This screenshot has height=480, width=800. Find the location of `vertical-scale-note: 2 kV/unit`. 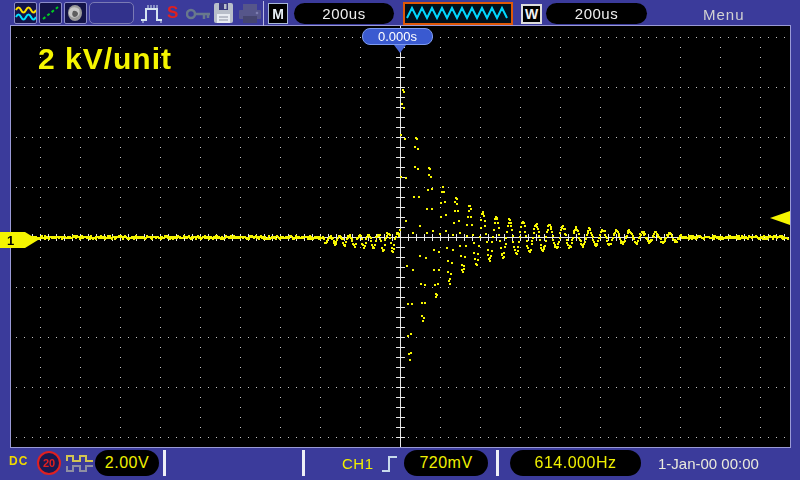

vertical-scale-note: 2 kV/unit is located at coordinates (105, 59).